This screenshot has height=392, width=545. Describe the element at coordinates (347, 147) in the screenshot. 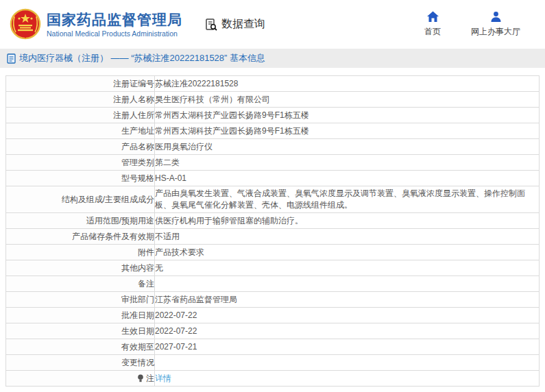

I see `row-value: 医用臭氧治疗仪` at that location.